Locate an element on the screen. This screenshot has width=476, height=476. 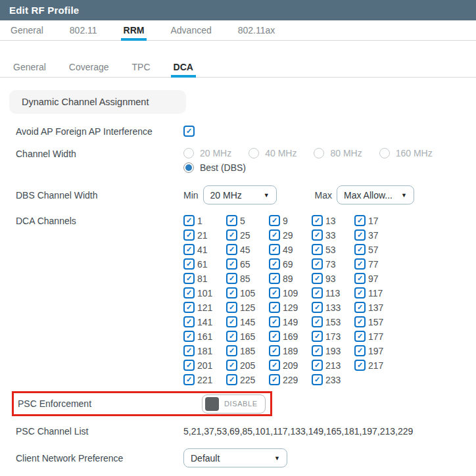
dca-channel-125: 125 is located at coordinates (247, 308).